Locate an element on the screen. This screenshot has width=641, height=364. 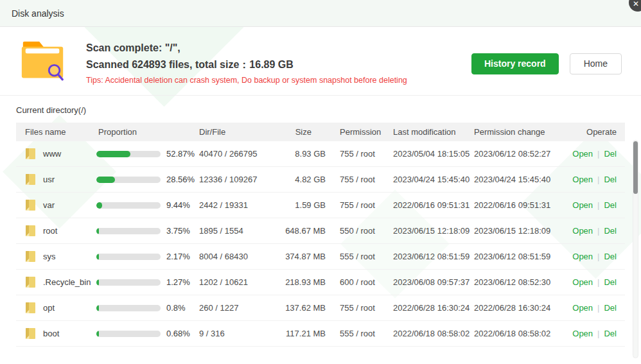
proportion-value: 3.75% is located at coordinates (179, 231).